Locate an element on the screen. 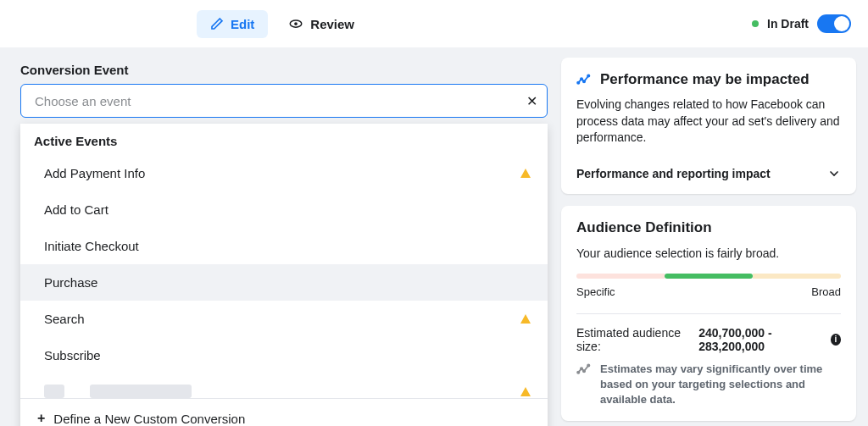 The height and width of the screenshot is (426, 868). tab-label: Review is located at coordinates (332, 24).